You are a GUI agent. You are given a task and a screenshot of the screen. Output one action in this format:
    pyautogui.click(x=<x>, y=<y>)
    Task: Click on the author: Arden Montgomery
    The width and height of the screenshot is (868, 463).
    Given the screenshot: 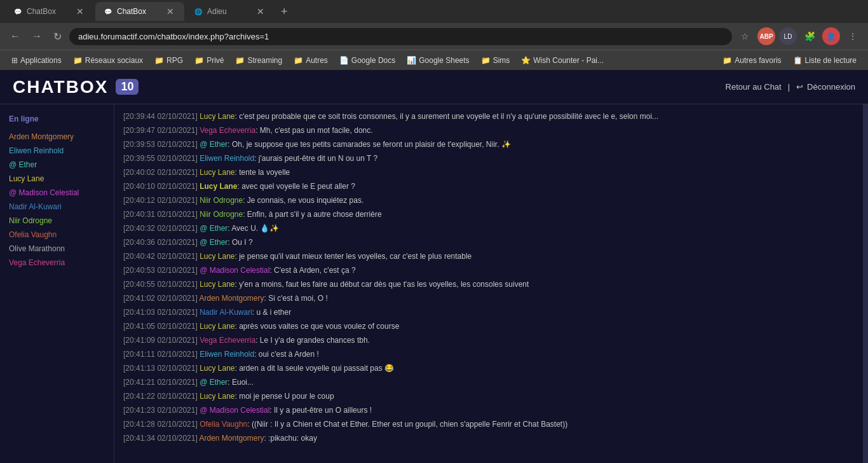 What is the action you would take?
    pyautogui.click(x=231, y=298)
    